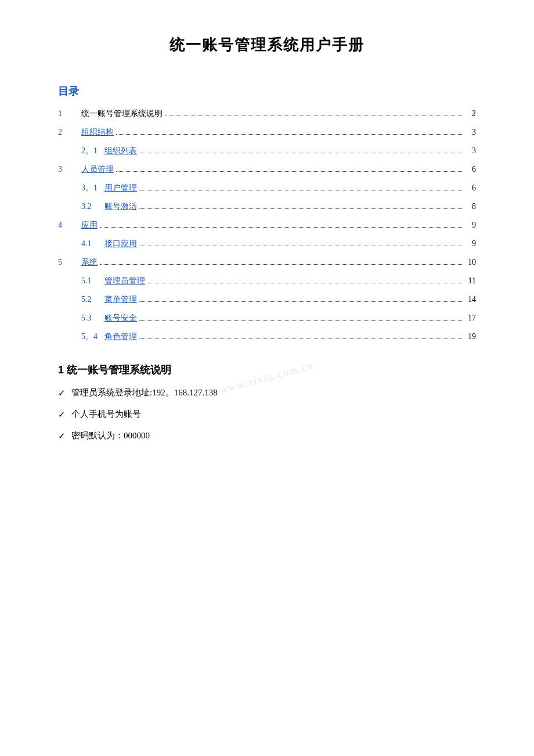  What do you see at coordinates (267, 45) in the screenshot?
I see `page-title: 统一账号管理系统用户手册` at bounding box center [267, 45].